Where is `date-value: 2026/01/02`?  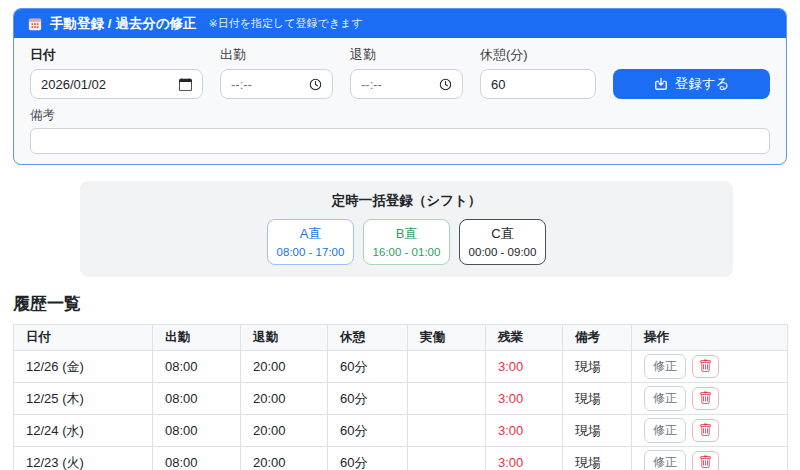 date-value: 2026/01/02 is located at coordinates (74, 84).